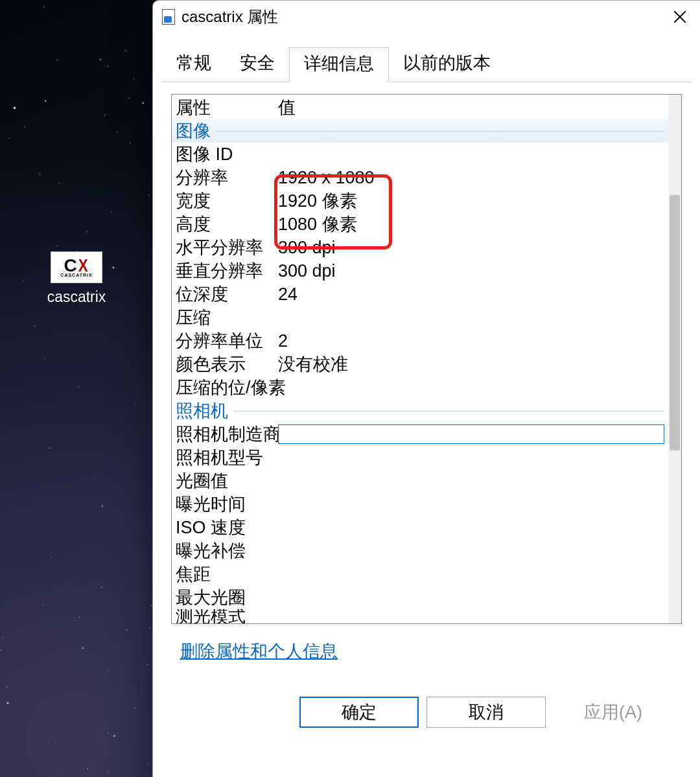  Describe the element at coordinates (426, 704) in the screenshot. I see `dialog-button-row: 确定 取消 应用(A)` at that location.